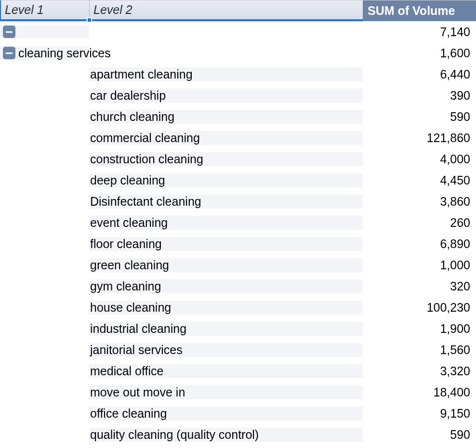  Describe the element at coordinates (174, 435) in the screenshot. I see `level2-label: quality cleaning (quality control)` at that location.